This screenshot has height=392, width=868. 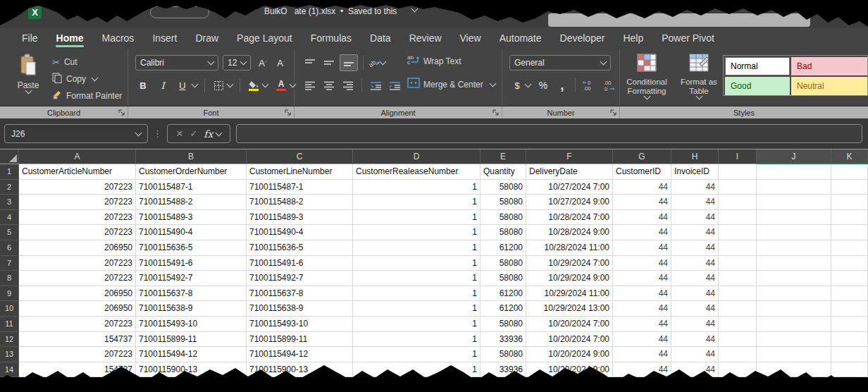 I want to click on cell-A11: 207223, so click(x=78, y=324).